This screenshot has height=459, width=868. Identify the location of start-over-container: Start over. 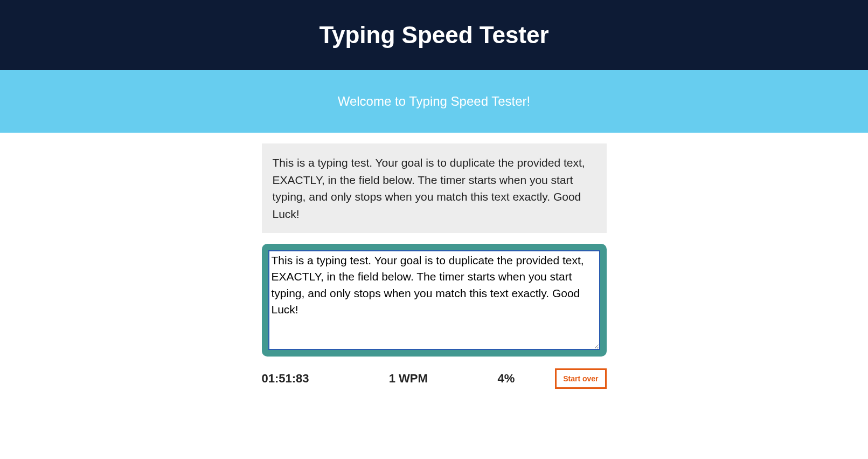
(581, 379).